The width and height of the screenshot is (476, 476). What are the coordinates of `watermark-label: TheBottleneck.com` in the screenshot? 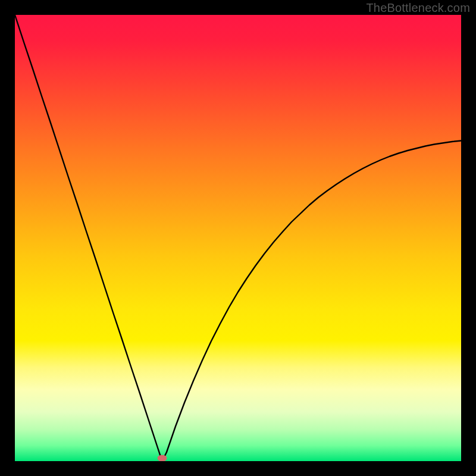 It's located at (418, 8).